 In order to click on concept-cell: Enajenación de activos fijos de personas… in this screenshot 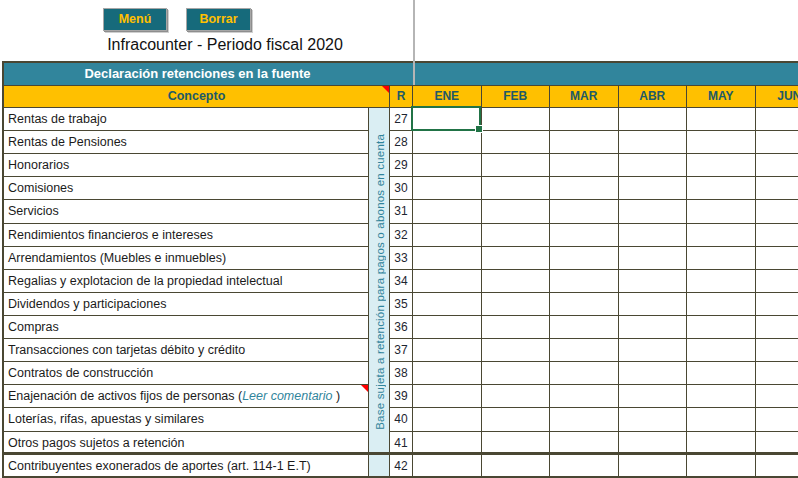, I will do `click(186, 396)`.